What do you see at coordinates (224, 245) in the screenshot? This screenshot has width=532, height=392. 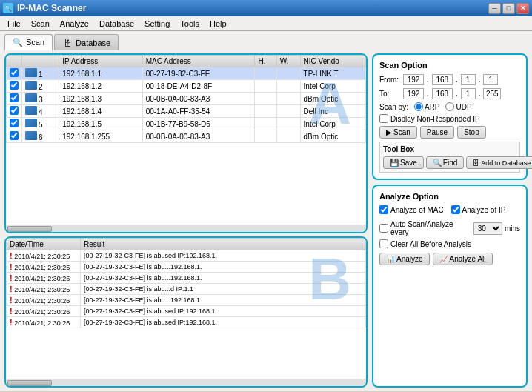 I see `col-result: Result` at bounding box center [224, 245].